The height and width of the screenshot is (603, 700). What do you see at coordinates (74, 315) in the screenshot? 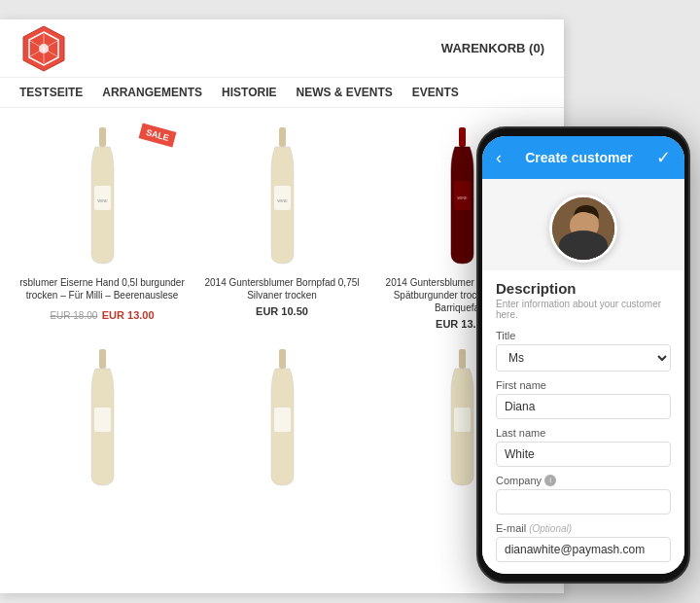
I see `price-old: EUR 18.00` at bounding box center [74, 315].